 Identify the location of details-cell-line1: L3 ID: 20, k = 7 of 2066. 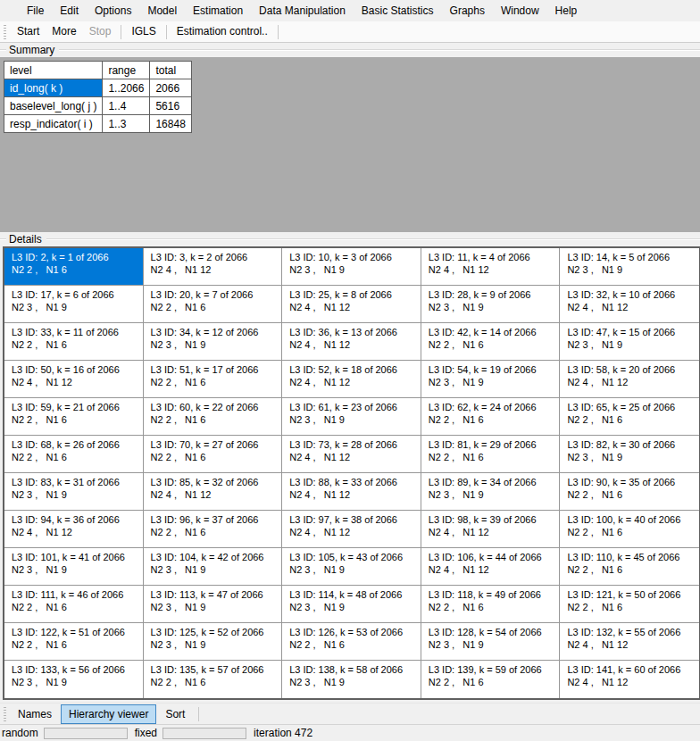
(216, 295).